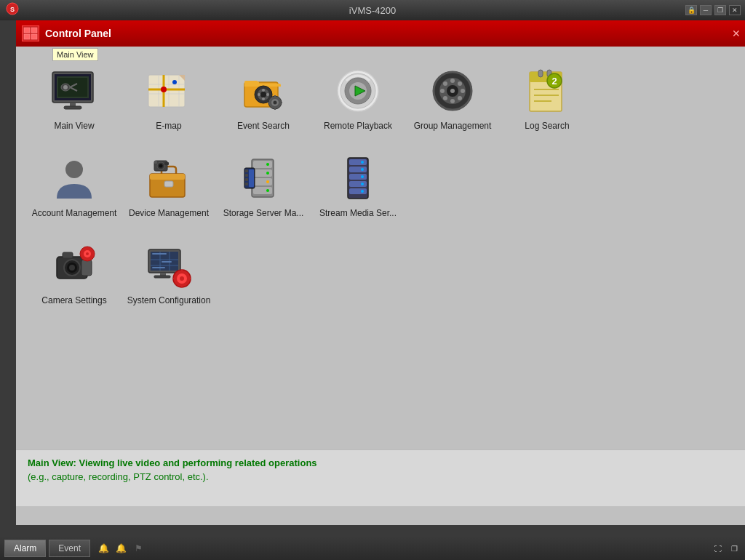  Describe the element at coordinates (358, 214) in the screenshot. I see `stream-media-label: Stream Media Ser...` at that location.